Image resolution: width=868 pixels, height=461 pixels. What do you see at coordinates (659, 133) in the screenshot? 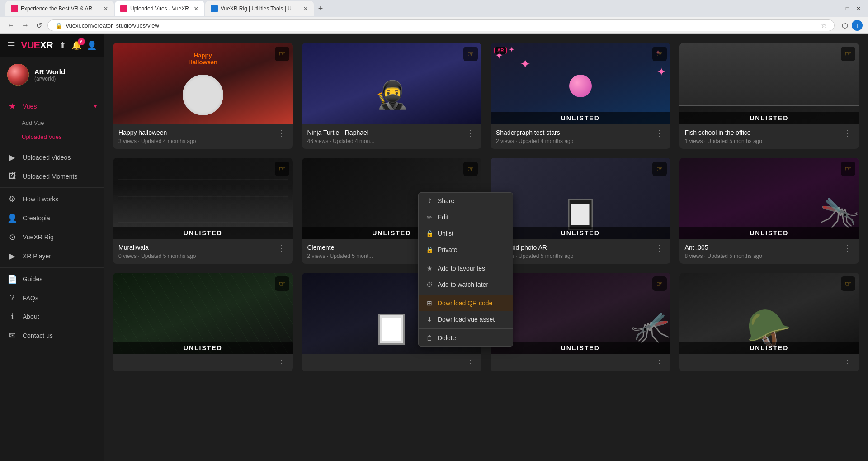
I see `card-more-3: ⋮` at bounding box center [659, 133].